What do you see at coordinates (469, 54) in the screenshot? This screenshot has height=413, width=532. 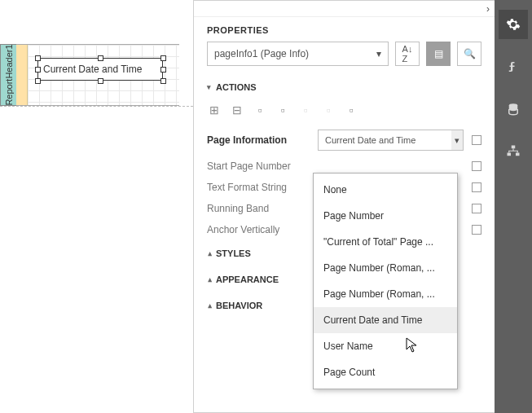 I see `search-button: 🔍` at bounding box center [469, 54].